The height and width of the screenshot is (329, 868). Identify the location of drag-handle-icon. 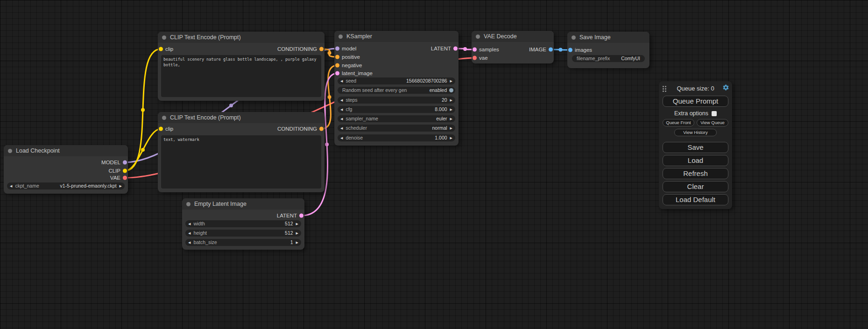
(664, 89).